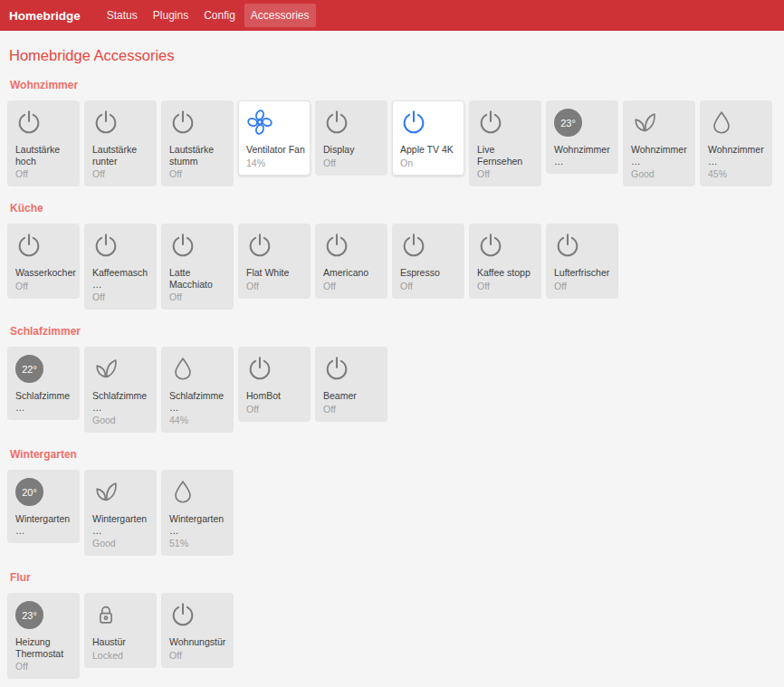 This screenshot has height=687, width=784. I want to click on accessory-tile: Schlafzimme…44%, so click(197, 389).